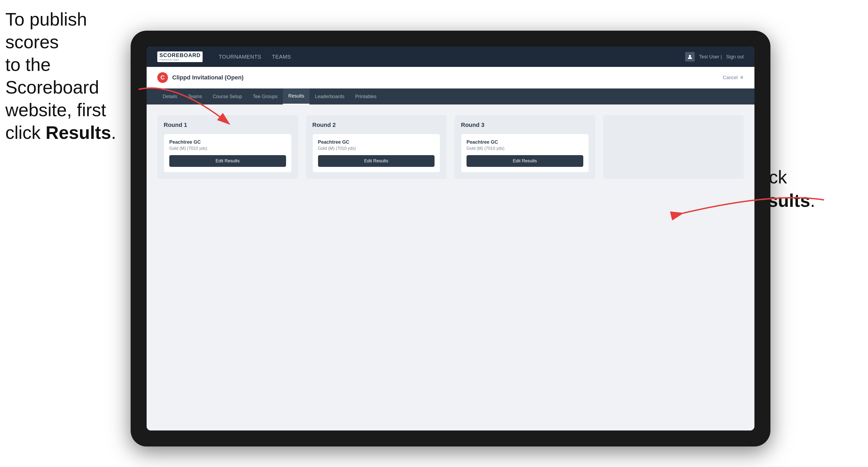 This screenshot has height=467, width=868. What do you see at coordinates (451, 96) in the screenshot?
I see `tab-bar: Details Teams Course Setup Tee Groups Re…` at bounding box center [451, 96].